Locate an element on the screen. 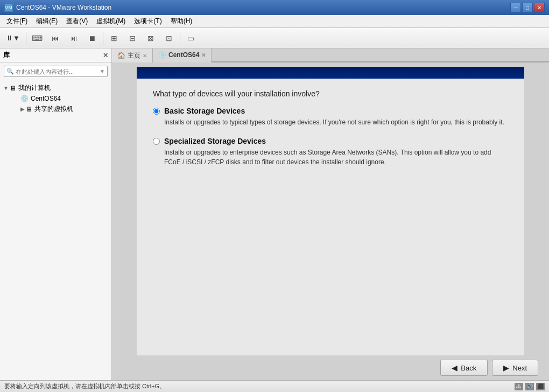 This screenshot has height=392, width=549. sidebar-close-button: ✕ is located at coordinates (105, 55).